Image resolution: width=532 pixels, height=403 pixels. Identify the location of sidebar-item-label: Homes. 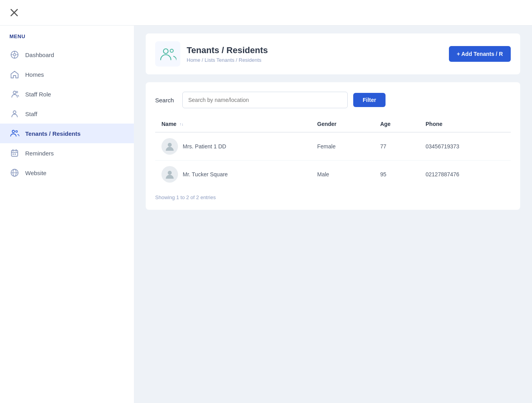
(35, 75).